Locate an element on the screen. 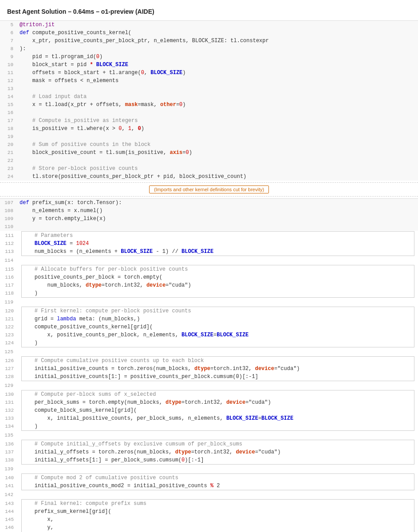 The width and height of the screenshot is (418, 532). line-code: x, positive_counts_per_block, n_elements… is located at coordinates (216, 335).